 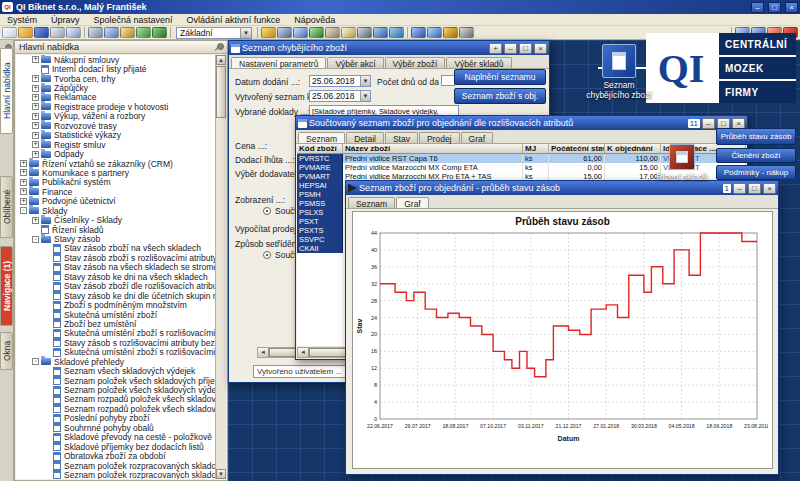 What do you see at coordinates (116, 438) in the screenshot?
I see `tree-item: Skladové převody na cestě - položkově` at bounding box center [116, 438].